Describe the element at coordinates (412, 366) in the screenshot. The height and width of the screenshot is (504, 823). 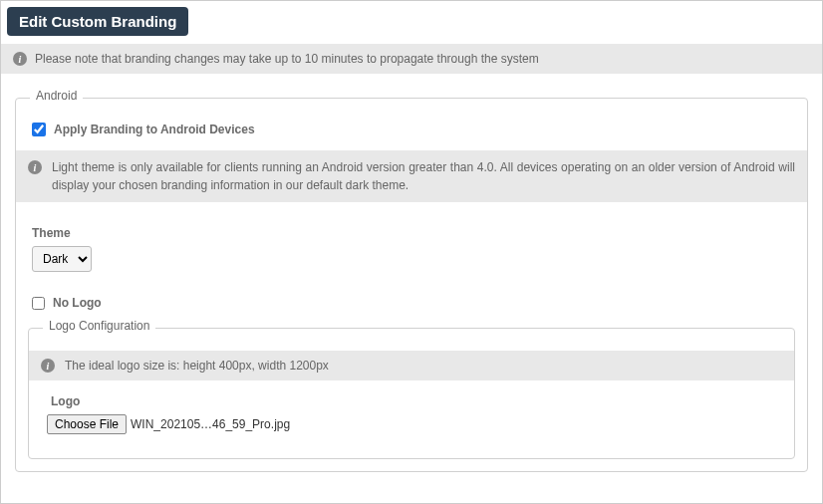
I see `logo-size-note-banner: The ideal logo size is: height 400px, wi…` at that location.